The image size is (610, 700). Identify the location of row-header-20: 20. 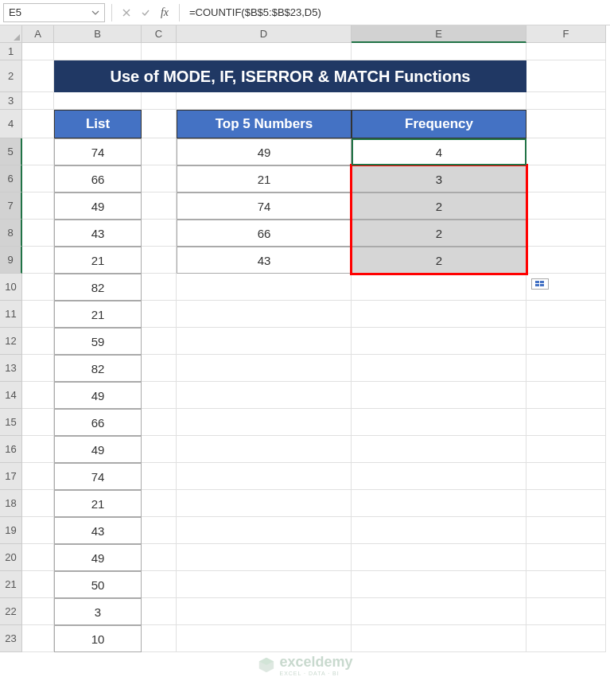
(11, 558).